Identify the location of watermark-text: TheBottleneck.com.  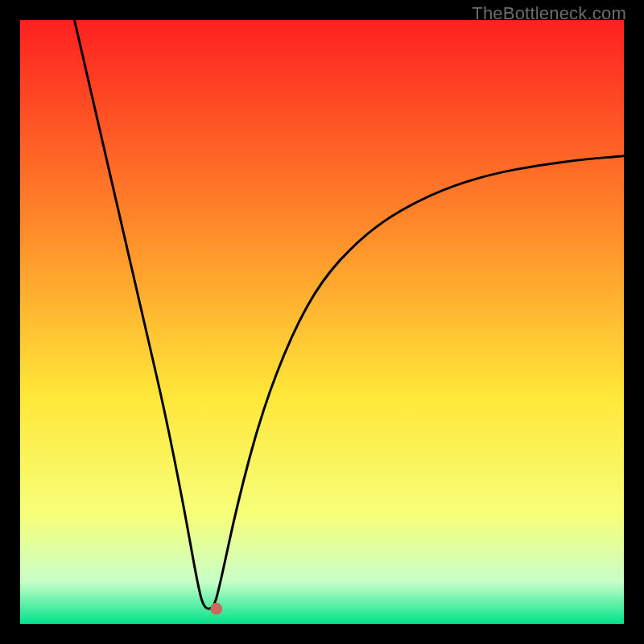
(549, 14).